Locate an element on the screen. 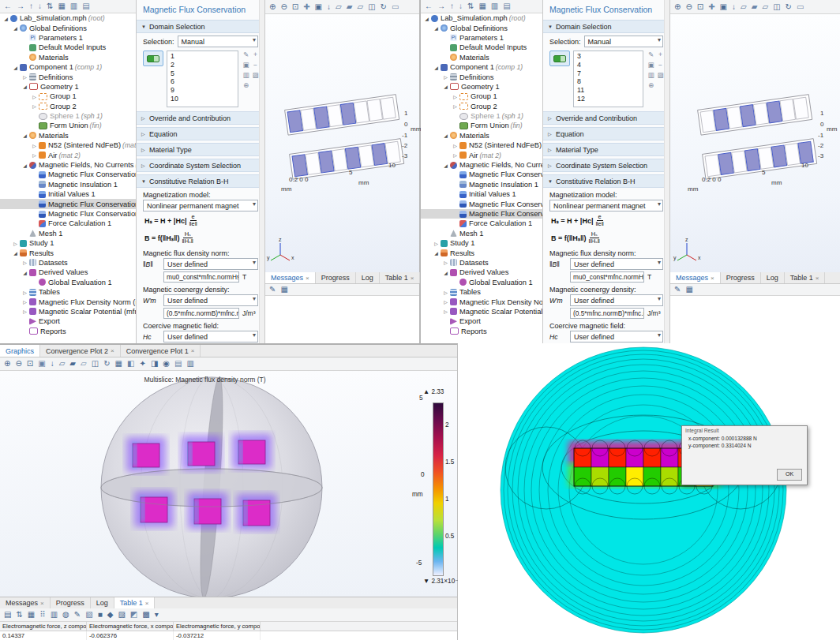 Image resolution: width=840 pixels, height=640 pixels. tree-item-global-evaluation-1: Global Evaluation 1 is located at coordinates (482, 283).